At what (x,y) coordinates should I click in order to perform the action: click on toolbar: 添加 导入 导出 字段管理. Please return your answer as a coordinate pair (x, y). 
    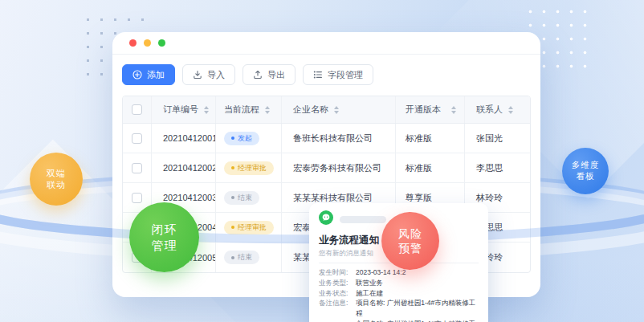
    Looking at the image, I should click on (331, 75).